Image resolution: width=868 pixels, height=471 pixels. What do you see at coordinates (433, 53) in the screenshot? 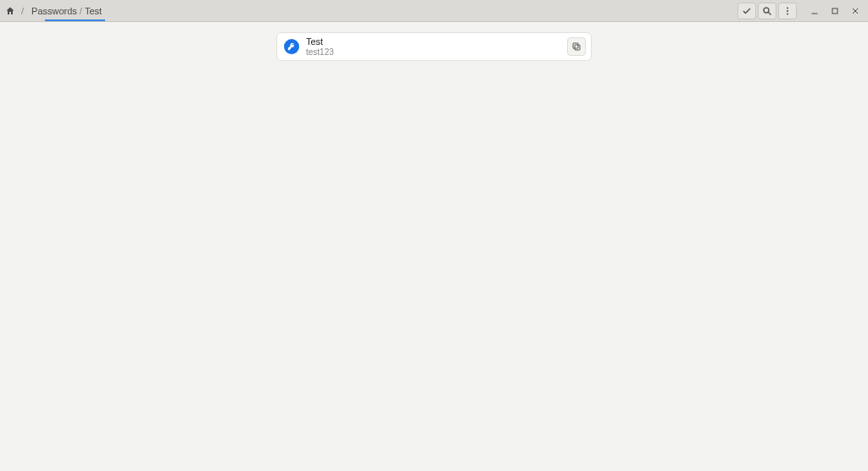
I see `entry-username: test123` at bounding box center [433, 53].